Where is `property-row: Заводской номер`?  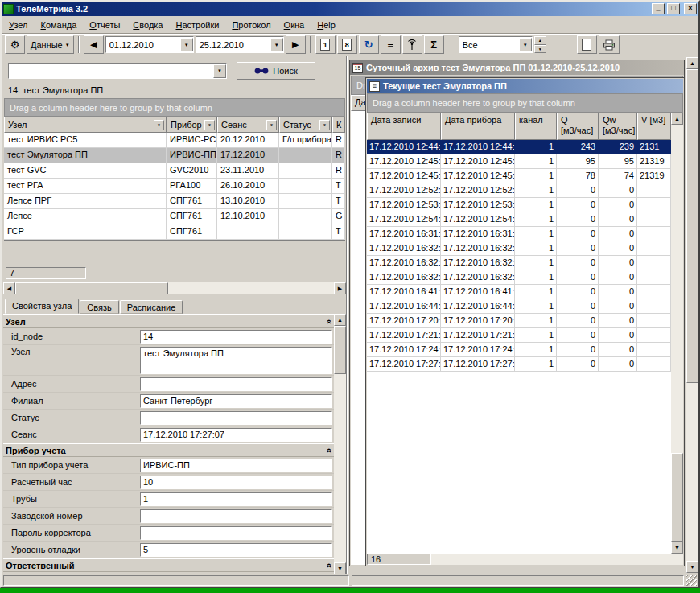 property-row: Заводской номер is located at coordinates (169, 517).